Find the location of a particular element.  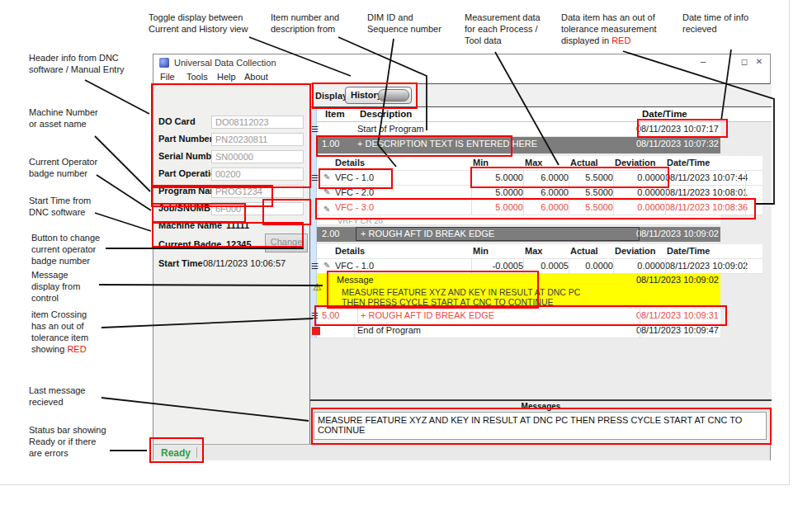

do-card-field: DO08112023 is located at coordinates (257, 122).